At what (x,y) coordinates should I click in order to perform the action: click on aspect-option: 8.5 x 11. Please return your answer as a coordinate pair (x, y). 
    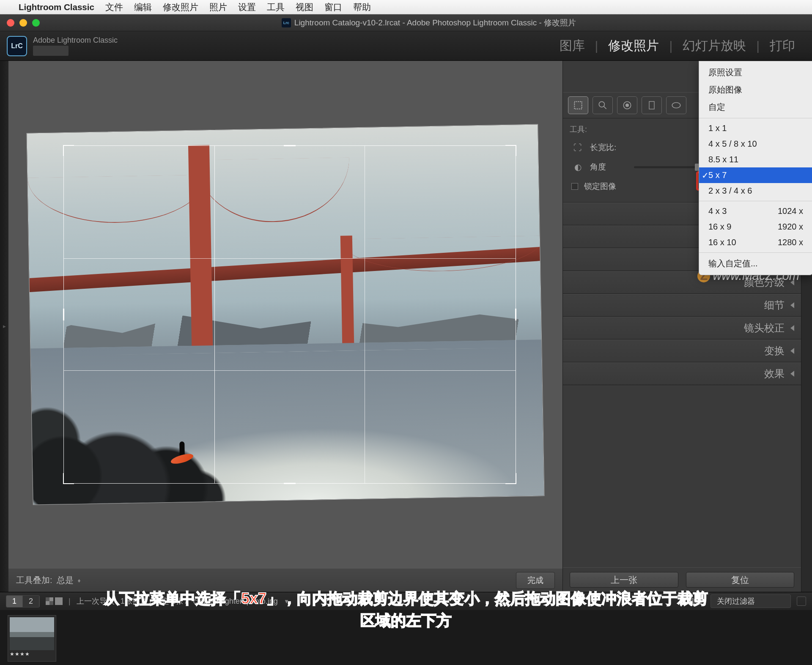
    Looking at the image, I should click on (755, 160).